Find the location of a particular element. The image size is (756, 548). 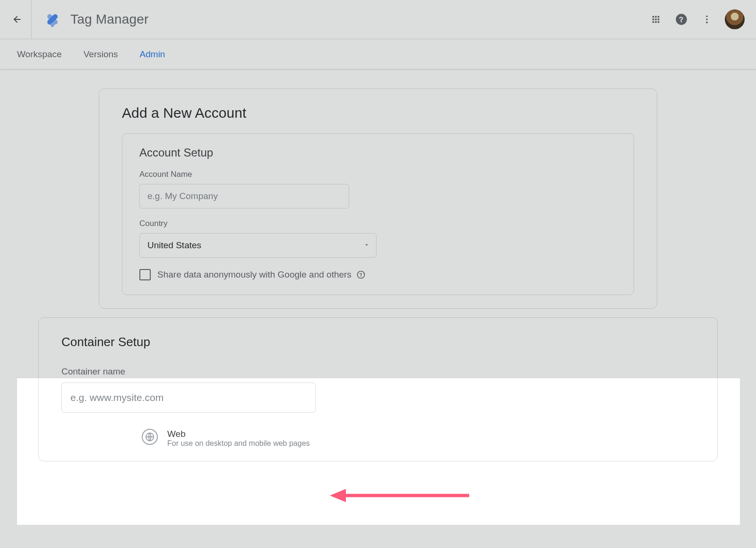

account-name-input is located at coordinates (244, 196).